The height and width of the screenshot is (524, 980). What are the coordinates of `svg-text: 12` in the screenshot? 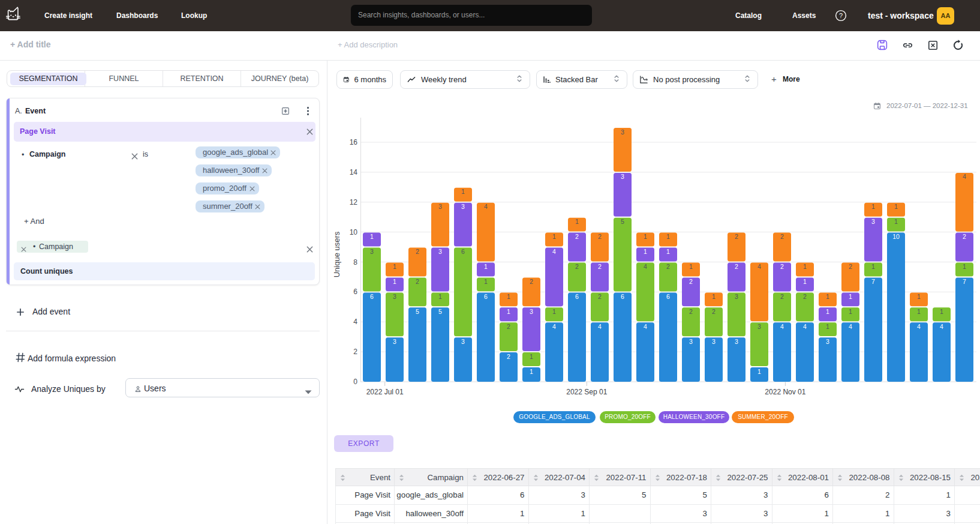 It's located at (354, 202).